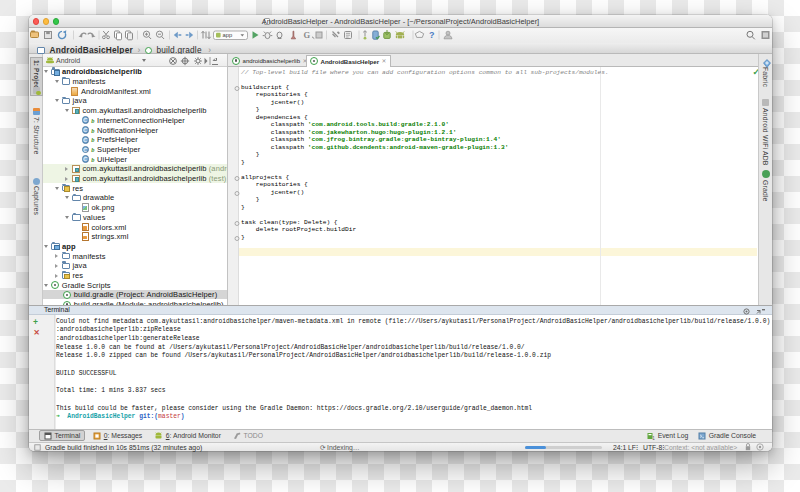 The image size is (800, 492). What do you see at coordinates (308, 35) in the screenshot?
I see `svg-text: G` at bounding box center [308, 35].